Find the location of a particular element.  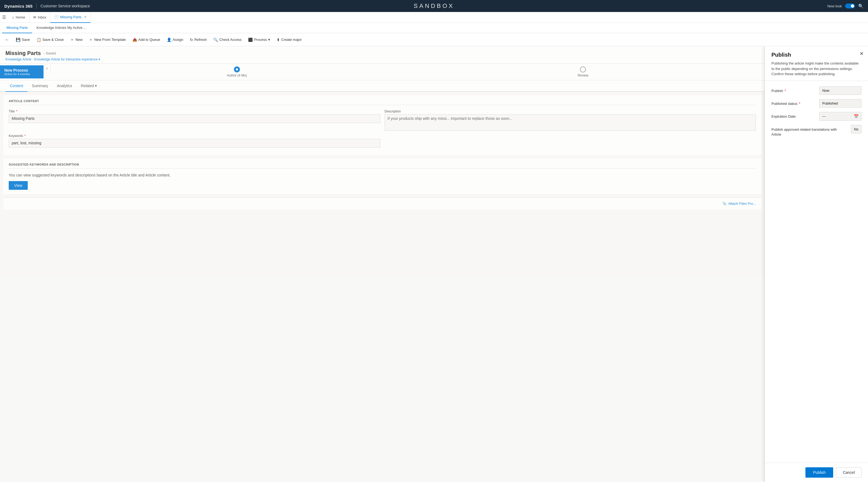

sec-tab-knowledge-articles-label: Knowledge Articles My Active ... is located at coordinates (61, 28).